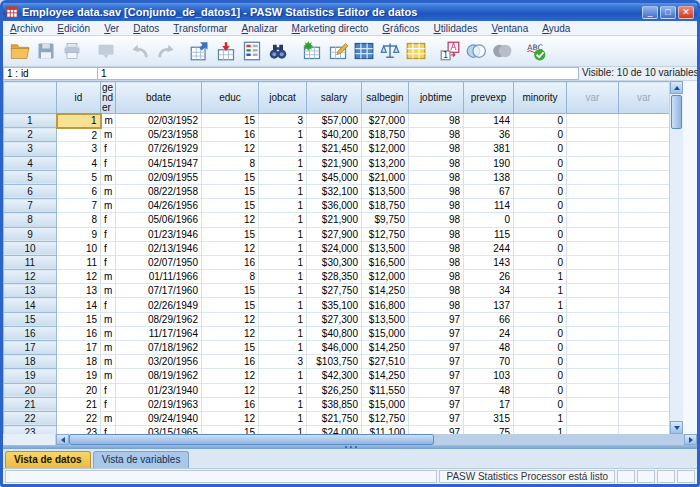 Image resolution: width=700 pixels, height=487 pixels. What do you see at coordinates (30, 234) in the screenshot?
I see `row-header: 9` at bounding box center [30, 234].